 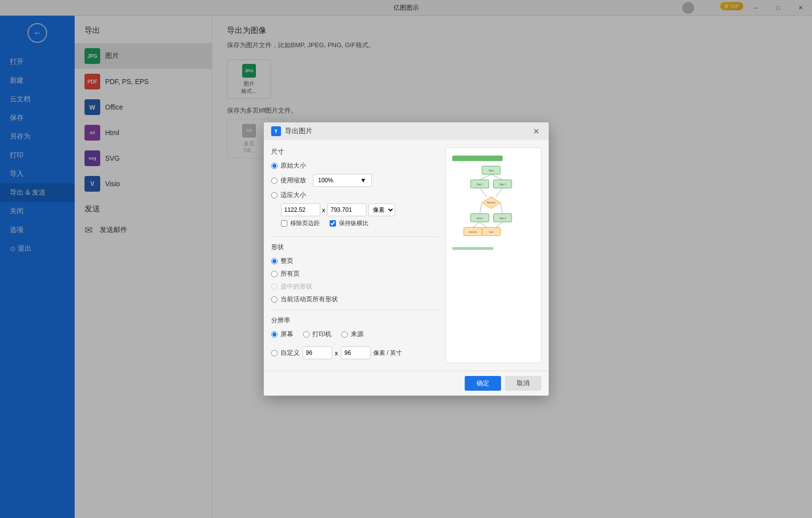 What do you see at coordinates (287, 334) in the screenshot?
I see `radio-screen-label: 屏幕` at bounding box center [287, 334].